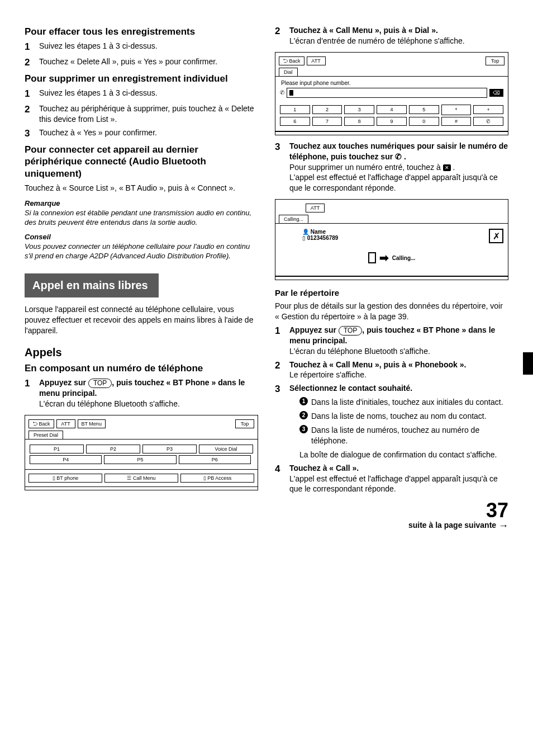 The width and height of the screenshot is (533, 756). Describe the element at coordinates (528, 363) in the screenshot. I see `edge-tab` at that location.